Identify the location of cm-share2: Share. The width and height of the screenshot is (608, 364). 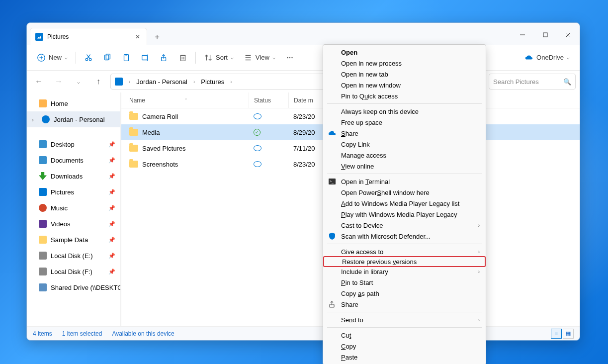
(405, 304).